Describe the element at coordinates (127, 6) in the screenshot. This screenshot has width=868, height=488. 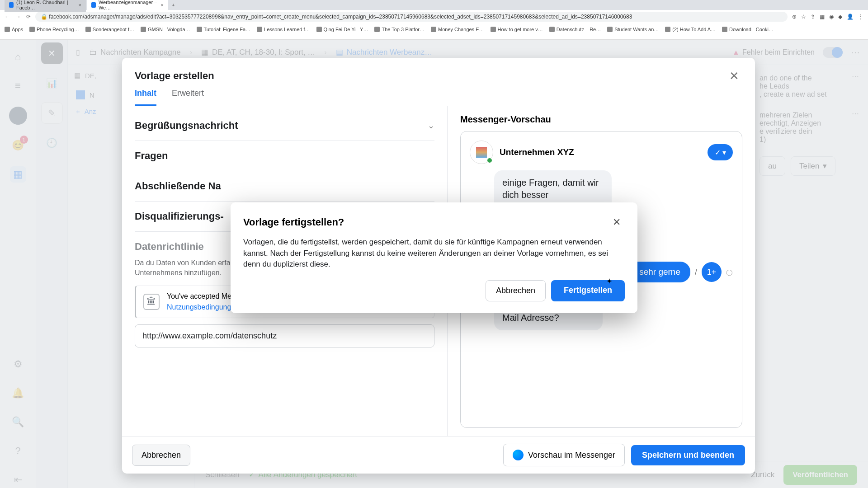
I see `browser-tab: Werbeanzeigenmanager – We…×` at that location.